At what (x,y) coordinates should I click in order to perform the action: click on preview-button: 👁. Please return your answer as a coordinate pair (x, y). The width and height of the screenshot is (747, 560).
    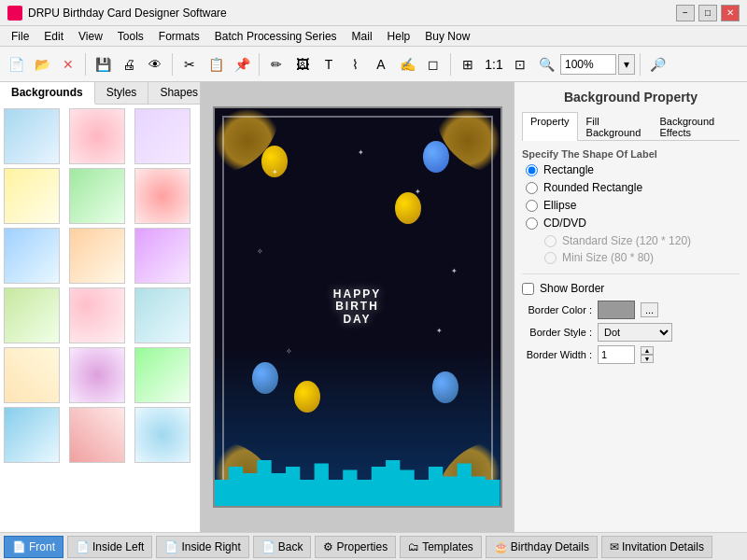
    Looking at the image, I should click on (155, 64).